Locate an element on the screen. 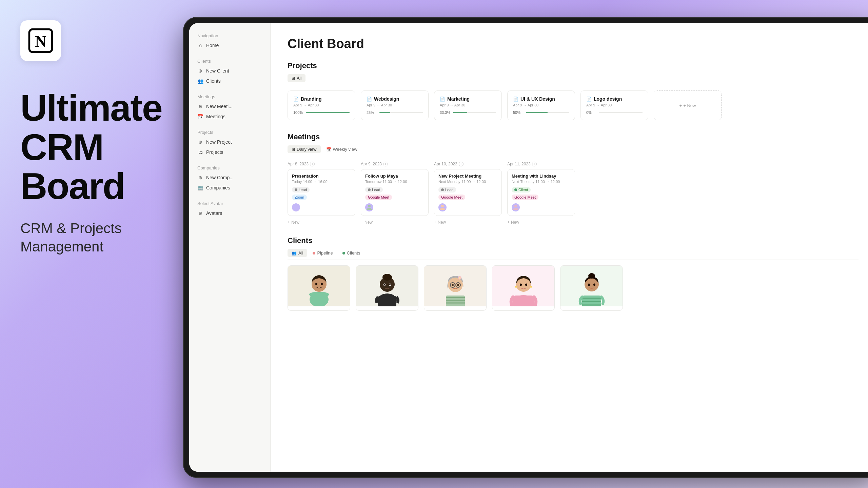  project-marketing-title: 📄 Marketing is located at coordinates (468, 99).